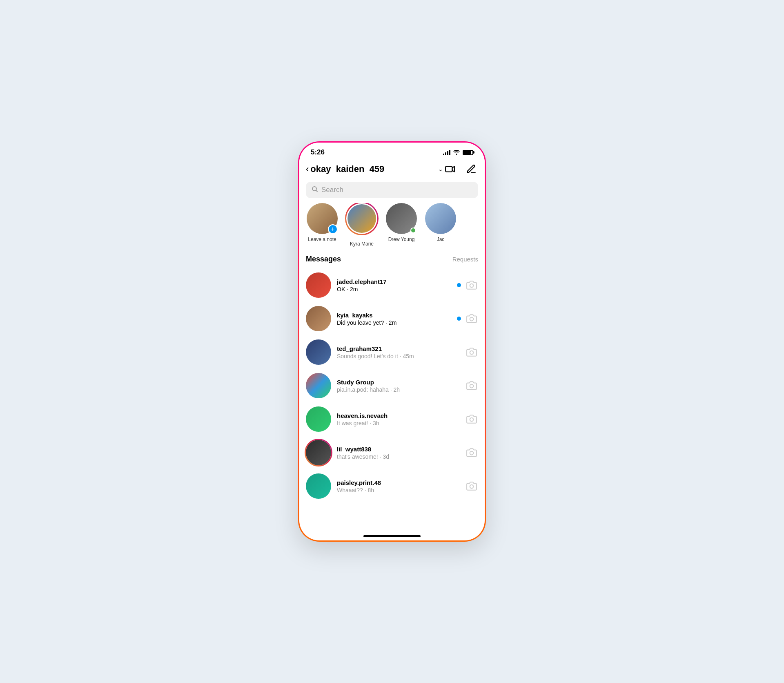 This screenshot has width=784, height=683. Describe the element at coordinates (315, 190) in the screenshot. I see `search-icon` at that location.